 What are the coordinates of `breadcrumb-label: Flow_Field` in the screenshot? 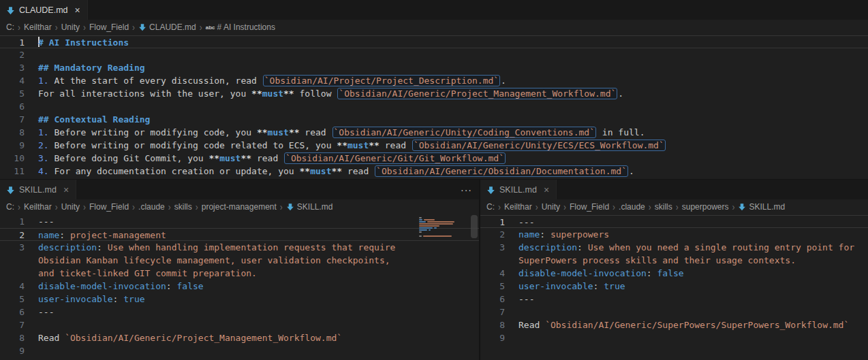 It's located at (109, 27).